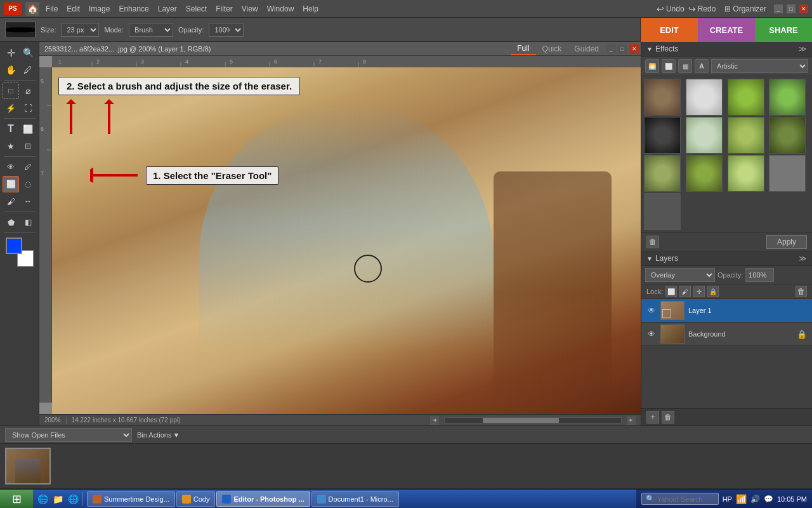 This screenshot has width=812, height=508. Describe the element at coordinates (11, 167) in the screenshot. I see `eye-tool: 👁` at that location.